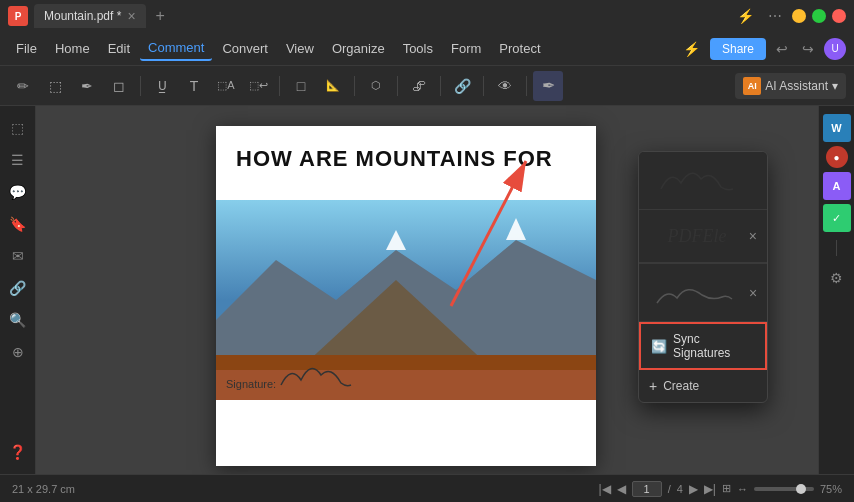  Describe the element at coordinates (87, 86) in the screenshot. I see `pen-btn: ✒` at that location.